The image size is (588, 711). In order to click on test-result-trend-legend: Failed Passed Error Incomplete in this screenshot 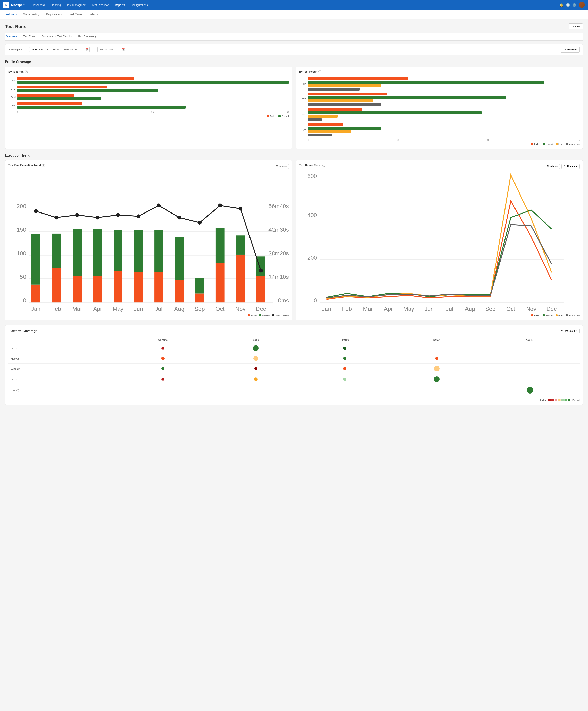, I will do `click(439, 316)`.